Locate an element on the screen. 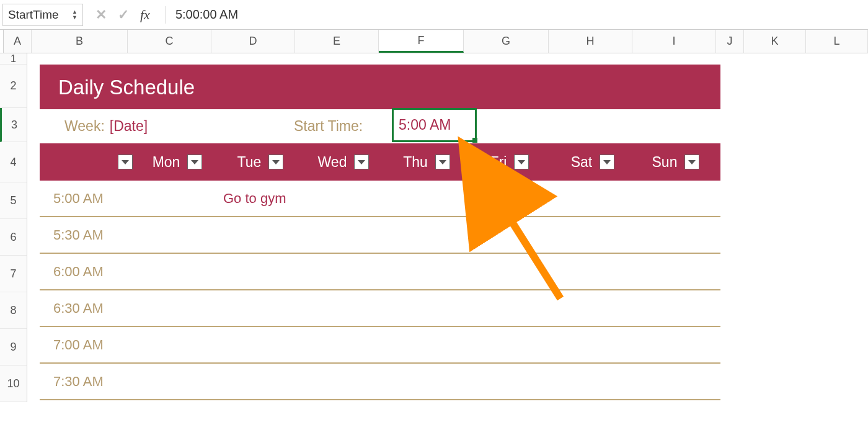 The width and height of the screenshot is (868, 422). week-label: Week: is located at coordinates (84, 127).